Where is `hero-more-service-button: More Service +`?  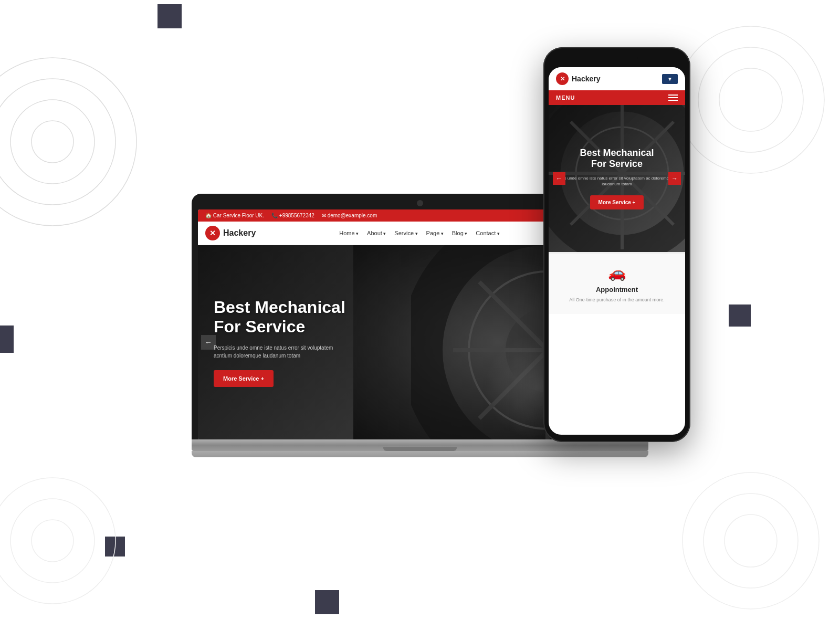
hero-more-service-button: More Service + is located at coordinates (244, 379).